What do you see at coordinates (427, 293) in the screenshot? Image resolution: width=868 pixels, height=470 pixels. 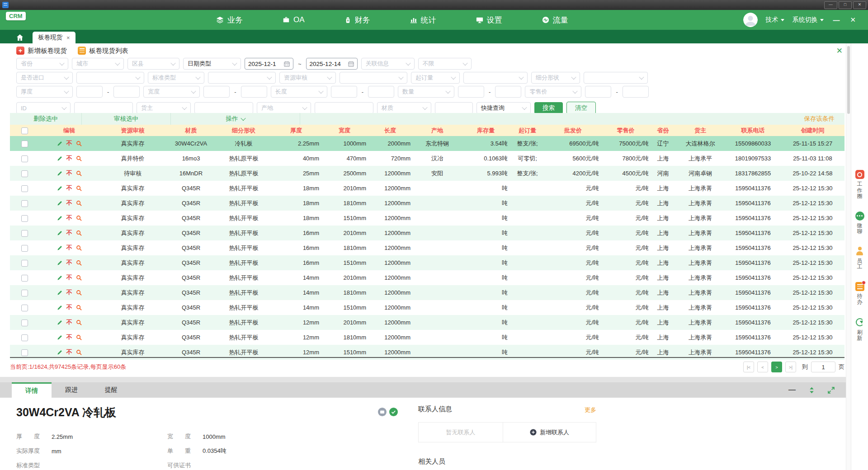 I see `table-row: 不真实库存Q345R热轧开平板14mm1810mm12000mm吨元/吨元/吨上…` at bounding box center [427, 293].